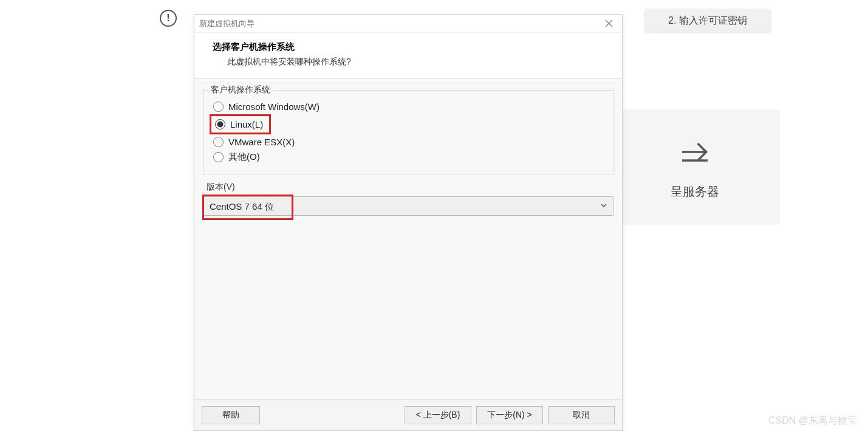  What do you see at coordinates (408, 206) in the screenshot?
I see `version-select: CentOS 7 64 位` at bounding box center [408, 206].